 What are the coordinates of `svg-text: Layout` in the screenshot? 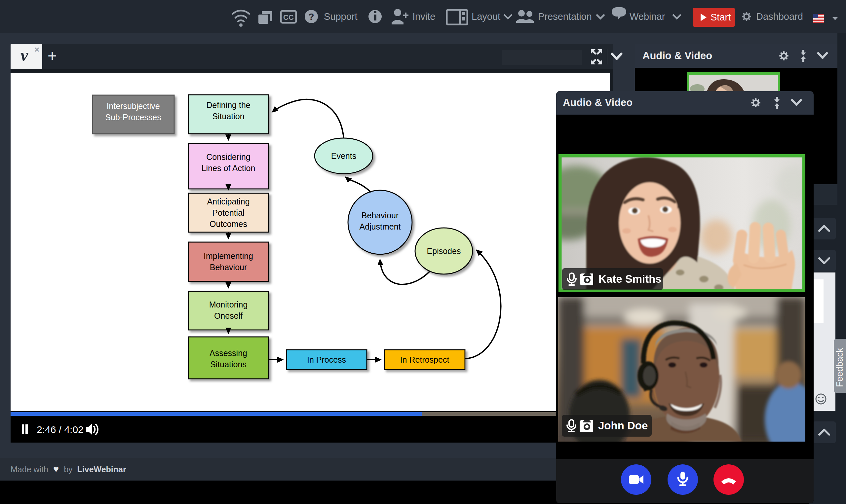 It's located at (486, 16).